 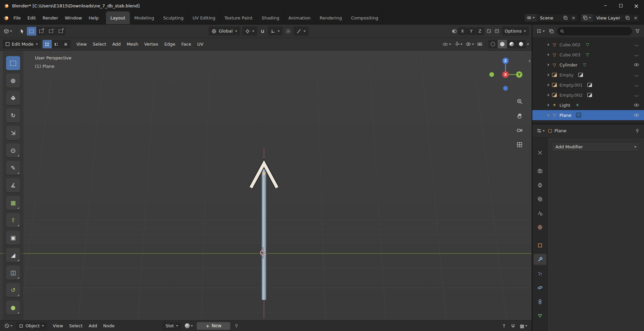 What do you see at coordinates (82, 44) in the screenshot?
I see `viewport-menu-item: View` at bounding box center [82, 44].